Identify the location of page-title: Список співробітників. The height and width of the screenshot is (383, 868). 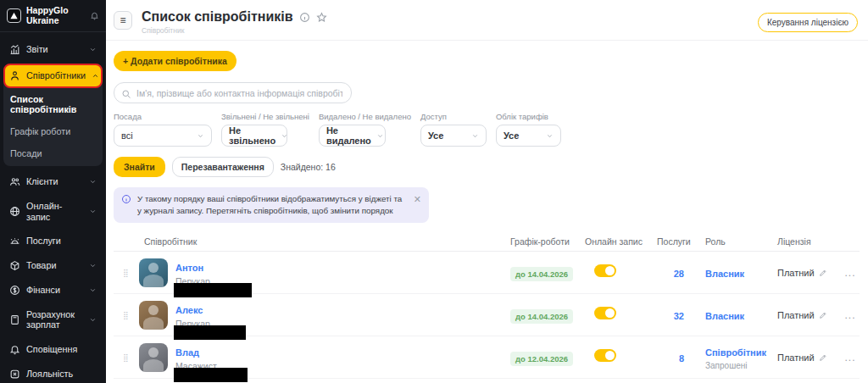
(217, 17).